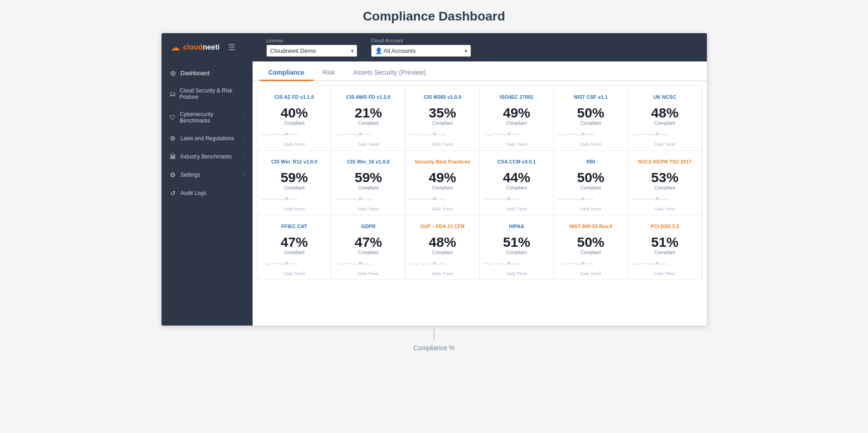 The image size is (868, 433). What do you see at coordinates (173, 117) in the screenshot?
I see `cybersecurity-icon: 🛡` at bounding box center [173, 117].